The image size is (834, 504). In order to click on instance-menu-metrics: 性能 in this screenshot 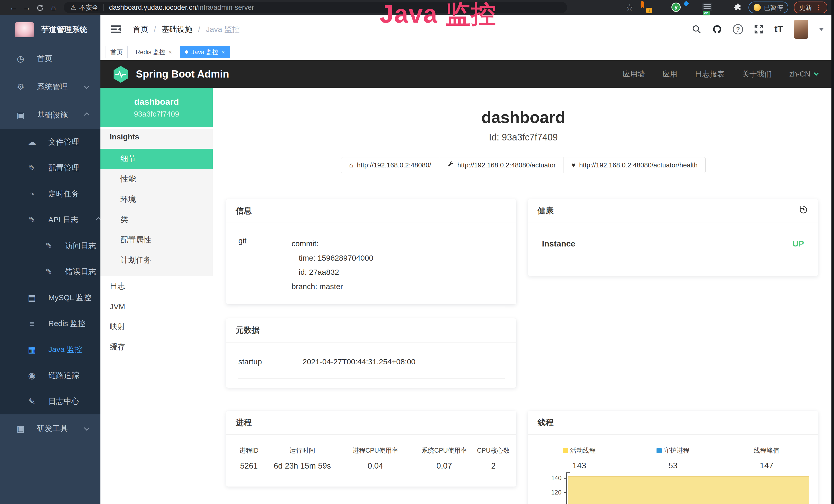, I will do `click(156, 179)`.